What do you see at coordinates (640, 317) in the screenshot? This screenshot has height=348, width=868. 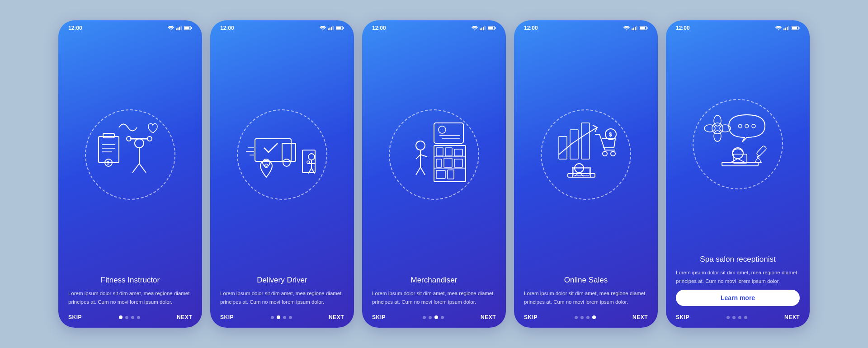 I see `next-btn-4: NEXT` at bounding box center [640, 317].